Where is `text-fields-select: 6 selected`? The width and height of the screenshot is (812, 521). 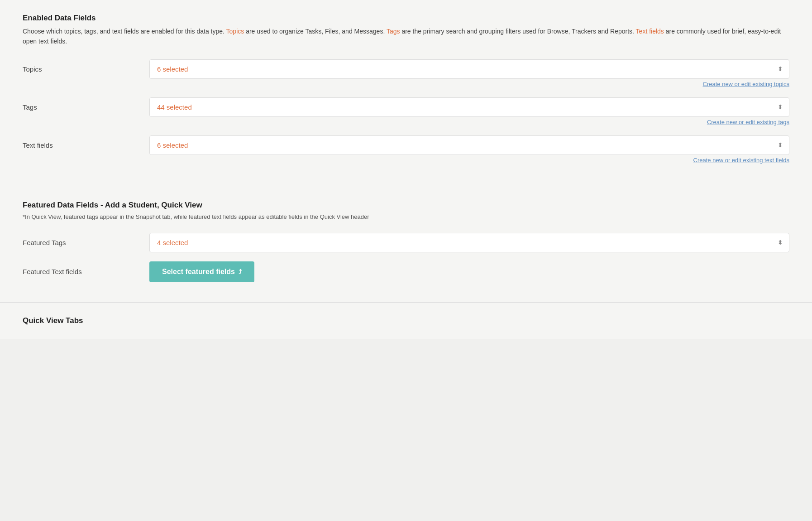
text-fields-select: 6 selected is located at coordinates (469, 145).